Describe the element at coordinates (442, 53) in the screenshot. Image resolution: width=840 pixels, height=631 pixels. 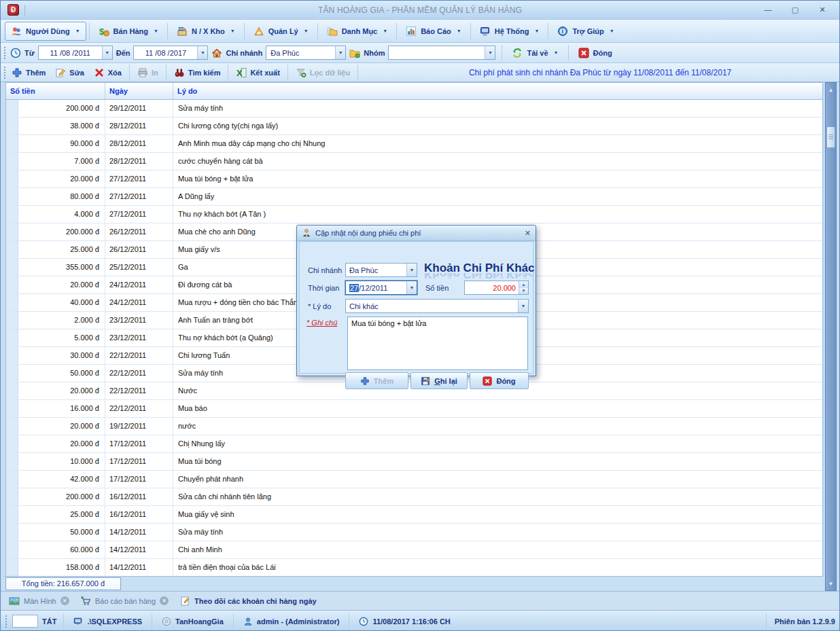
I see `group-select: ▼` at that location.